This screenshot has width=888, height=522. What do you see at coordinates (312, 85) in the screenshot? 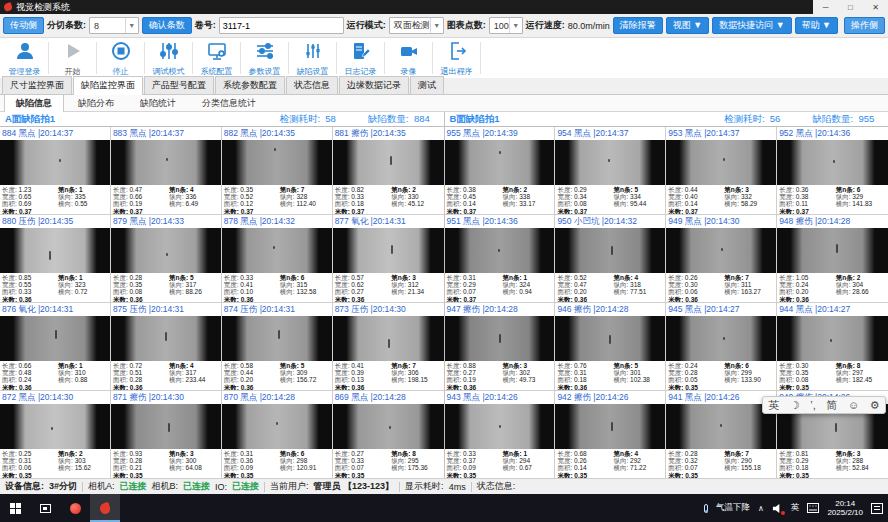
I see `tab-main-4: 状态信息` at bounding box center [312, 85].